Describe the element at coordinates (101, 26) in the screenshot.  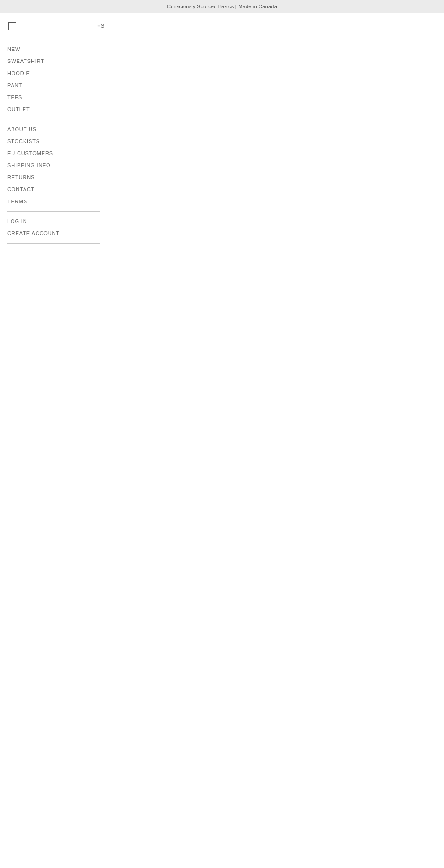
I see `menu-icon: ≡S` at that location.